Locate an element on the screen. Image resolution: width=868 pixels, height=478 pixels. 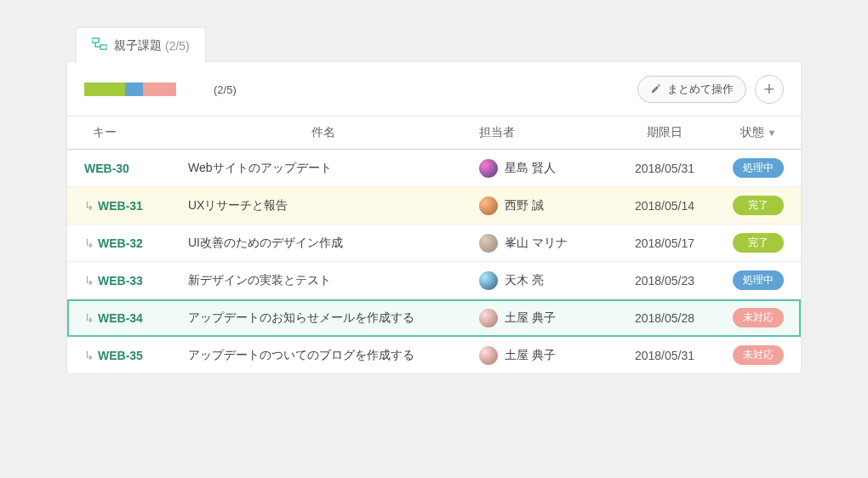
col-state: 状態 ▼ is located at coordinates (758, 133).